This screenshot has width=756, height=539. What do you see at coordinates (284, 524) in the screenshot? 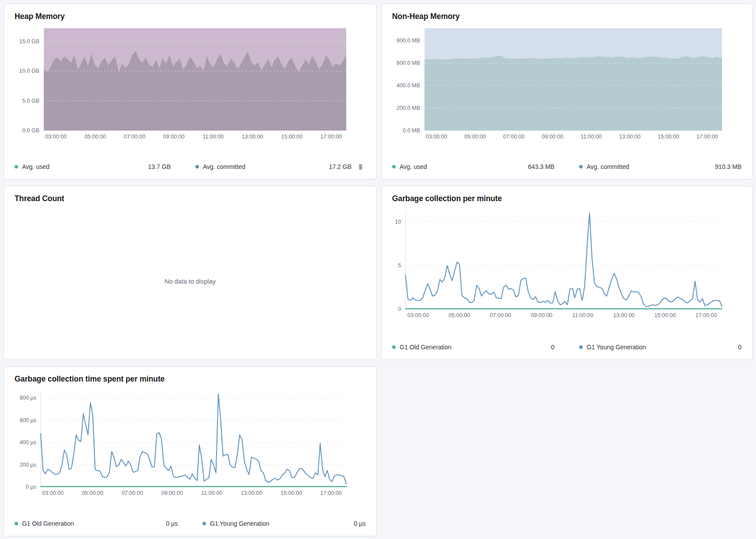
I see `legend-item-g1-young-generation: G1 Young Generation 0 µs` at bounding box center [284, 524].